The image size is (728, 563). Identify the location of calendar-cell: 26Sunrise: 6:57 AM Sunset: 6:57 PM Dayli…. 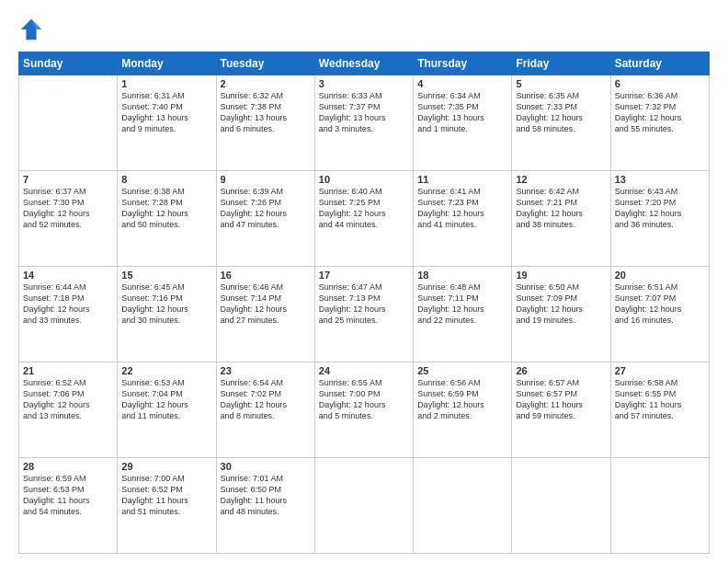
(561, 410).